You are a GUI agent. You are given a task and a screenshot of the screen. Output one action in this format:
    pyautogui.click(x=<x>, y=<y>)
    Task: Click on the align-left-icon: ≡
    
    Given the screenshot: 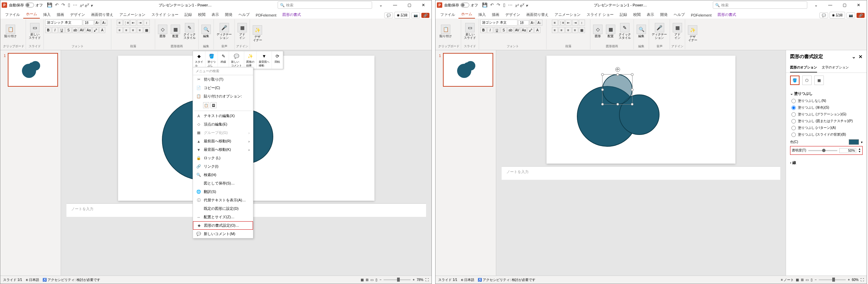 What is the action you would take?
    pyautogui.click(x=120, y=30)
    